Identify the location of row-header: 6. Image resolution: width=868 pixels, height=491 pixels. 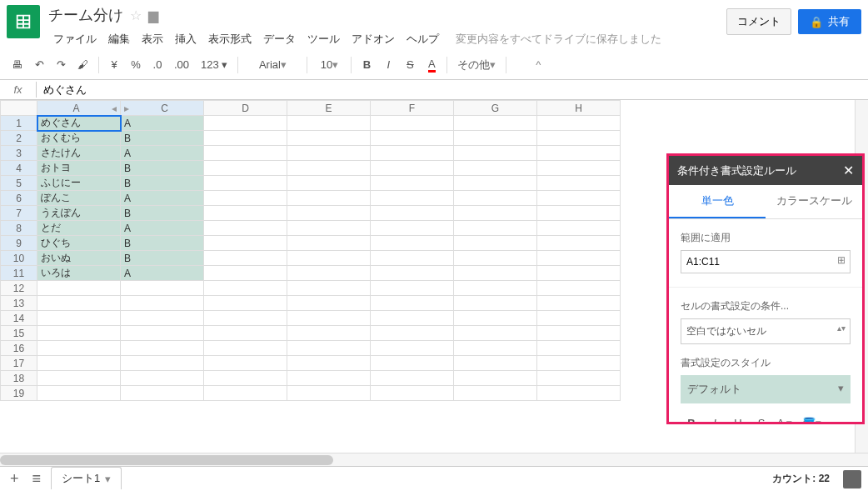
(19, 198).